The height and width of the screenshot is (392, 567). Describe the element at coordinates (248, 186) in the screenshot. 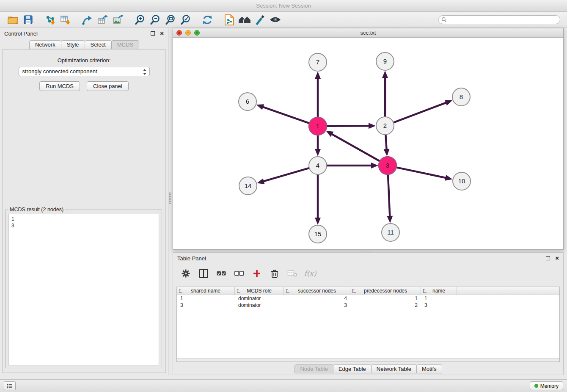

I see `graph-node-14: 14` at that location.